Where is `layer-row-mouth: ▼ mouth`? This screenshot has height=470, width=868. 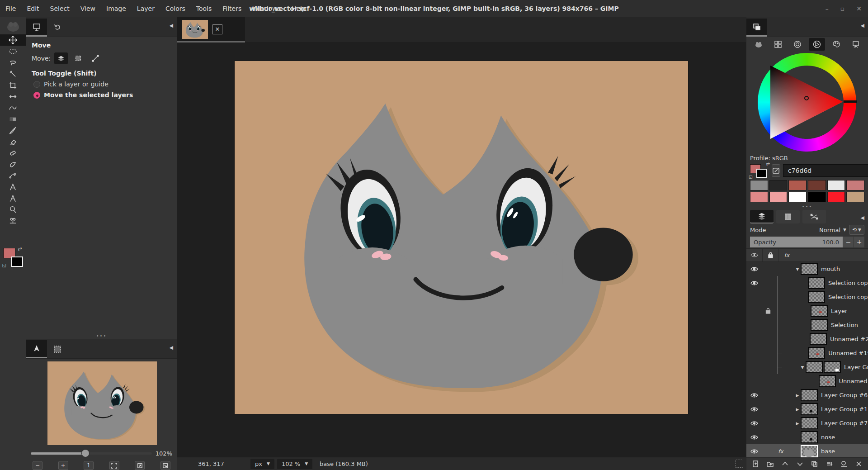
layer-row-mouth: ▼ mouth is located at coordinates (807, 269).